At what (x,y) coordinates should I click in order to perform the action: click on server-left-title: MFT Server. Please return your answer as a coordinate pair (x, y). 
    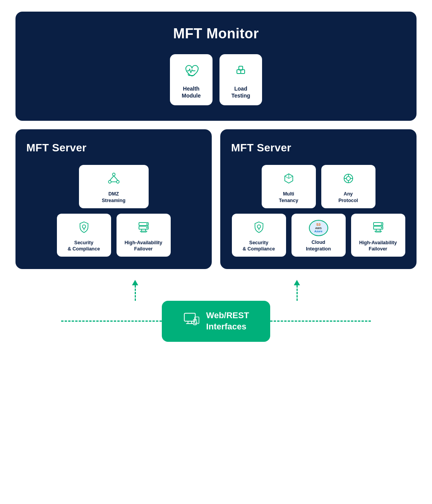
    Looking at the image, I should click on (57, 148).